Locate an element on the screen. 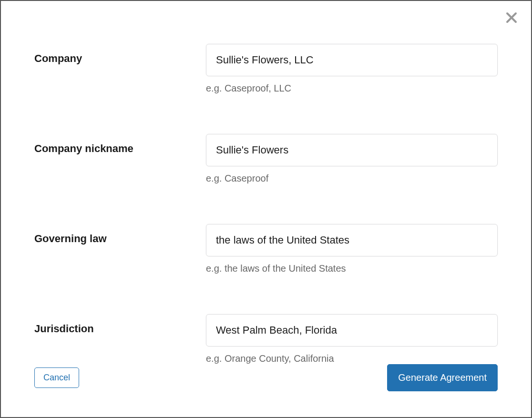 This screenshot has width=532, height=418. law-field-wrap: e.g. the laws of the United States is located at coordinates (352, 249).